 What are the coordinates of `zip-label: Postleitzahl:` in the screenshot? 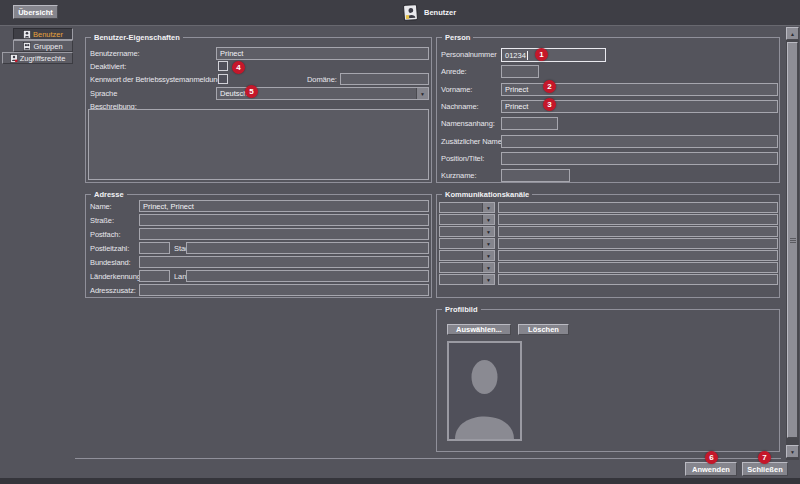 It's located at (110, 248).